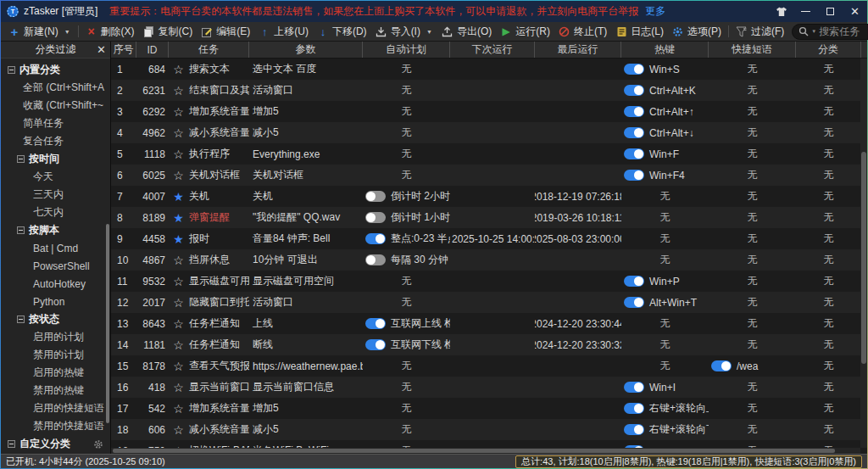  Describe the element at coordinates (56, 159) in the screenshot. I see `sidebar-group-按时间: 按时间` at that location.